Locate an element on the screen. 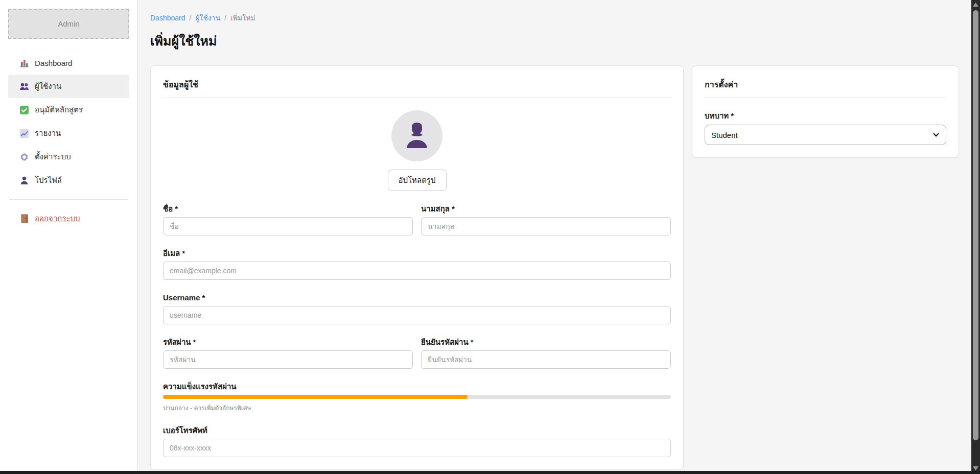 This screenshot has height=474, width=980. upload-photo-button: อัปโหลดรูป is located at coordinates (417, 180).